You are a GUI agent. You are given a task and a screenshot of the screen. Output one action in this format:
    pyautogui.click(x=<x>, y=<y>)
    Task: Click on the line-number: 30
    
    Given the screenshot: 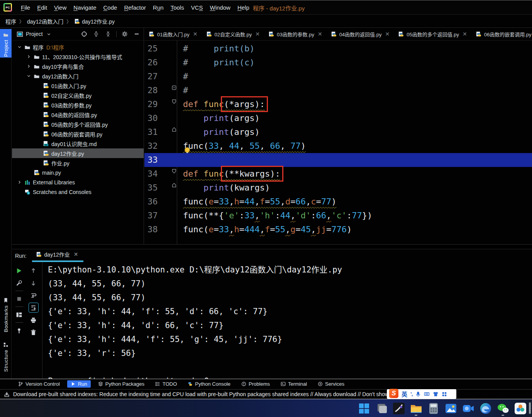 What is the action you would take?
    pyautogui.click(x=164, y=118)
    